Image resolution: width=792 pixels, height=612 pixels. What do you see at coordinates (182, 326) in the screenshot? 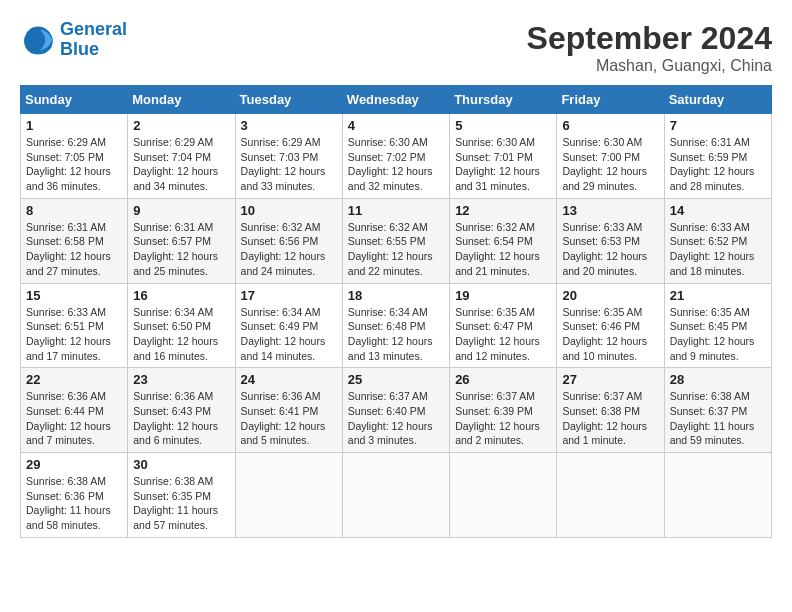
I see `calendar-cell: 16 Sunrise: 6:34 AM Sunset: 6:50 PM Dayl…` at bounding box center [182, 326].